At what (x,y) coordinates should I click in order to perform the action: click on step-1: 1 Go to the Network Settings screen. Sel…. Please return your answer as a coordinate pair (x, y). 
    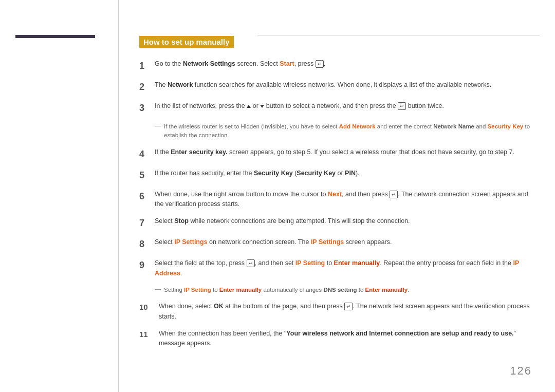
    Looking at the image, I should click on (336, 66).